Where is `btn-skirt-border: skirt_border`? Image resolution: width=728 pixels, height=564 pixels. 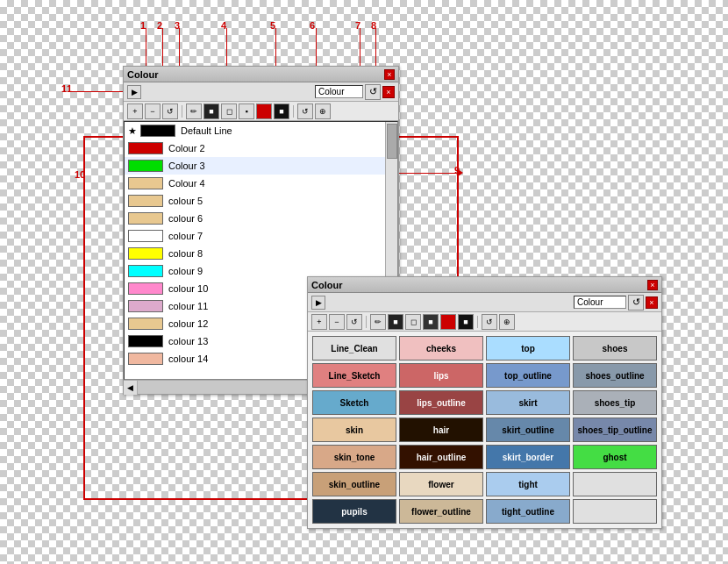 btn-skirt-border: skirt_border is located at coordinates (528, 457).